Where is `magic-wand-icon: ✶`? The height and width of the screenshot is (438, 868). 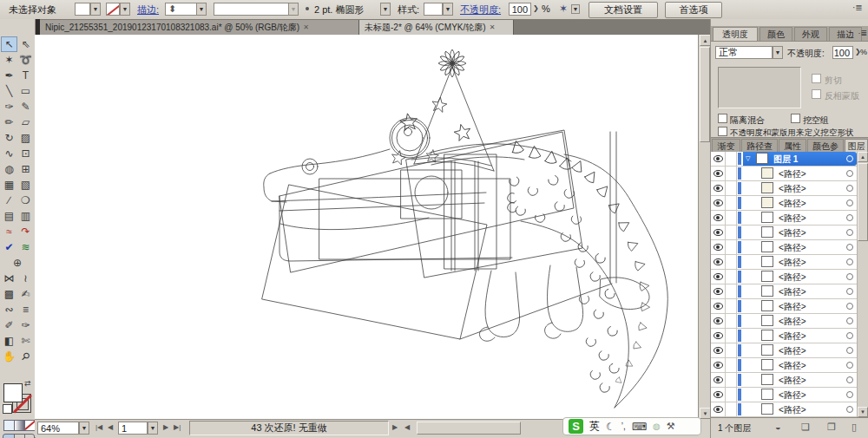
magic-wand-icon: ✶ is located at coordinates (563, 9).